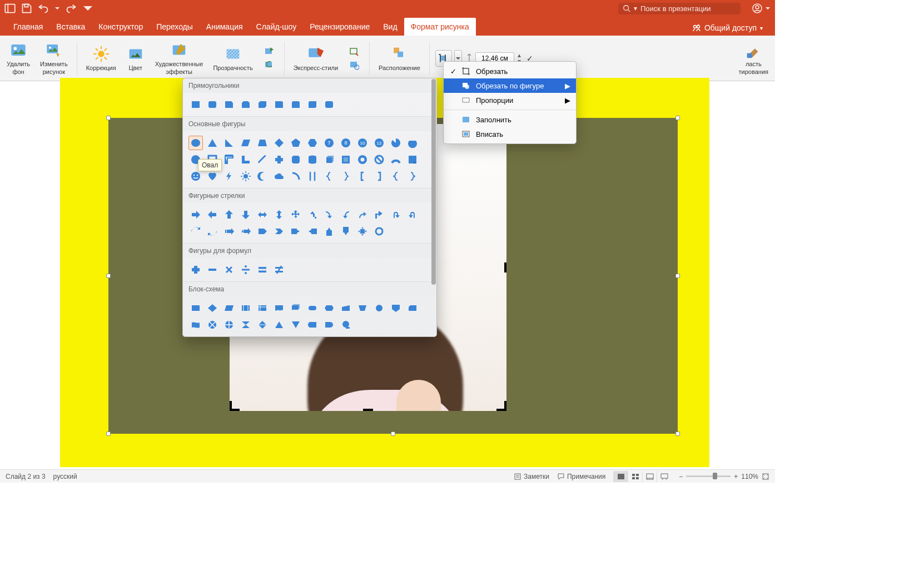 Image resolution: width=924 pixels, height=575 pixels. What do you see at coordinates (329, 176) in the screenshot?
I see `shape-left-brace` at bounding box center [329, 176].